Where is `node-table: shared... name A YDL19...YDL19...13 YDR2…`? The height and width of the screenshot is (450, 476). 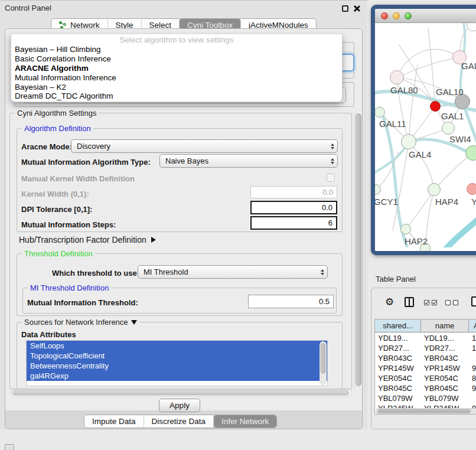 node-table: shared... name A YDL19...YDL19...13 YDR2… is located at coordinates (425, 367).